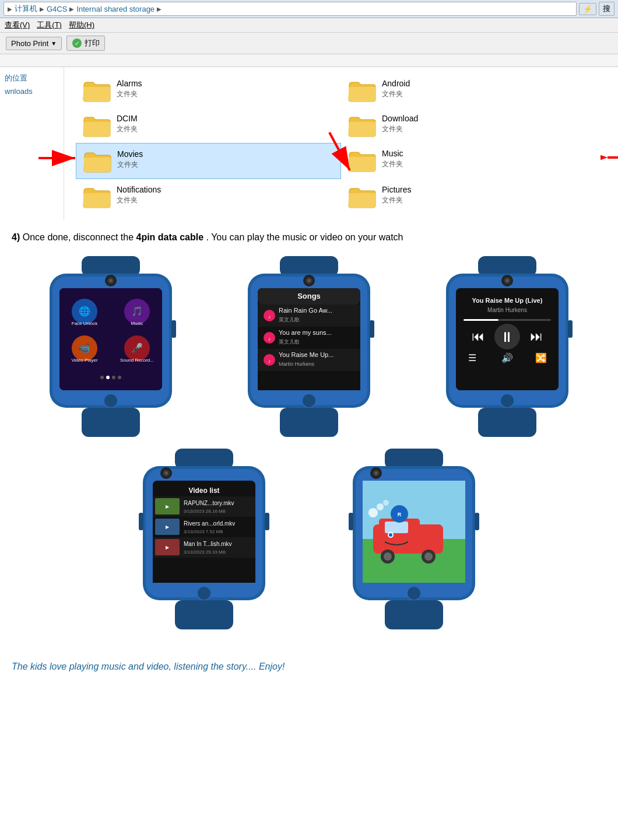 The image size is (618, 840). Describe the element at coordinates (209, 161) in the screenshot. I see `folder-movies: Movies 文件夹` at that location.